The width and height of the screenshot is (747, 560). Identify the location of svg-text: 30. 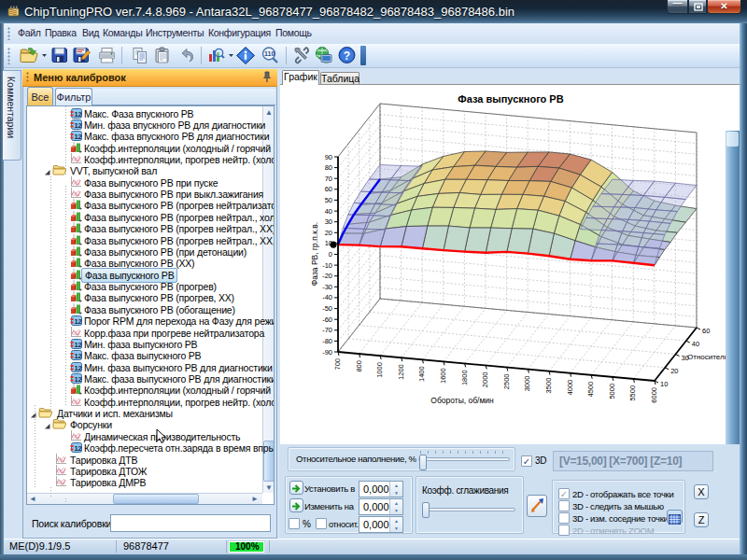
(329, 222).